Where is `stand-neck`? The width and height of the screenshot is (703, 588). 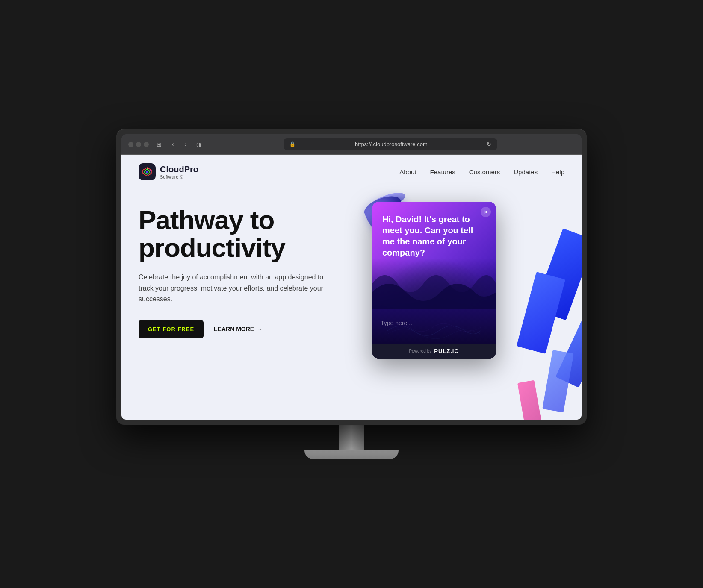 stand-neck is located at coordinates (352, 438).